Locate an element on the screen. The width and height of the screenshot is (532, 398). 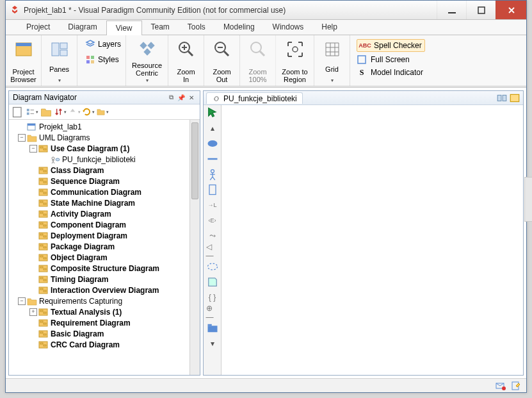
full-screen-button: Full Screen is located at coordinates (383, 60).